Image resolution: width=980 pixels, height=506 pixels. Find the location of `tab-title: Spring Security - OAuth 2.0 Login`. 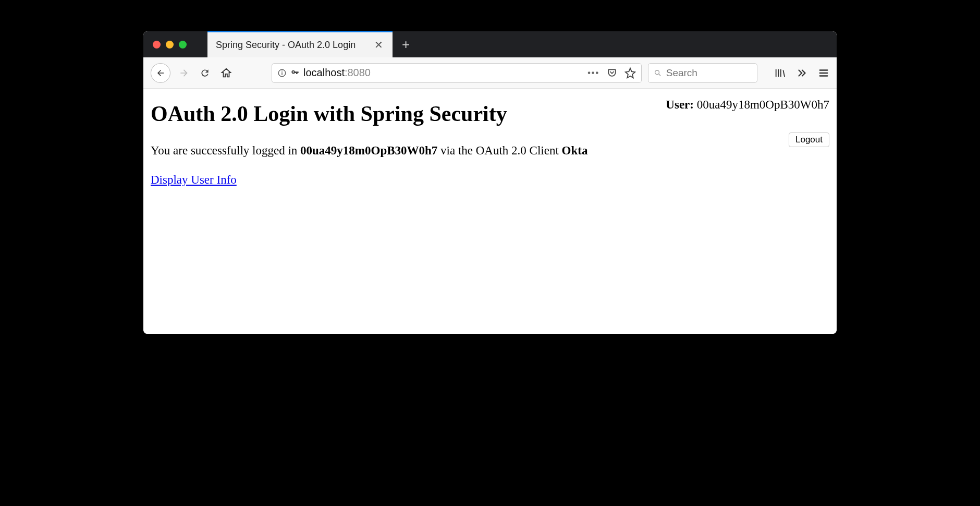

tab-title: Spring Security - OAuth 2.0 Login is located at coordinates (291, 45).